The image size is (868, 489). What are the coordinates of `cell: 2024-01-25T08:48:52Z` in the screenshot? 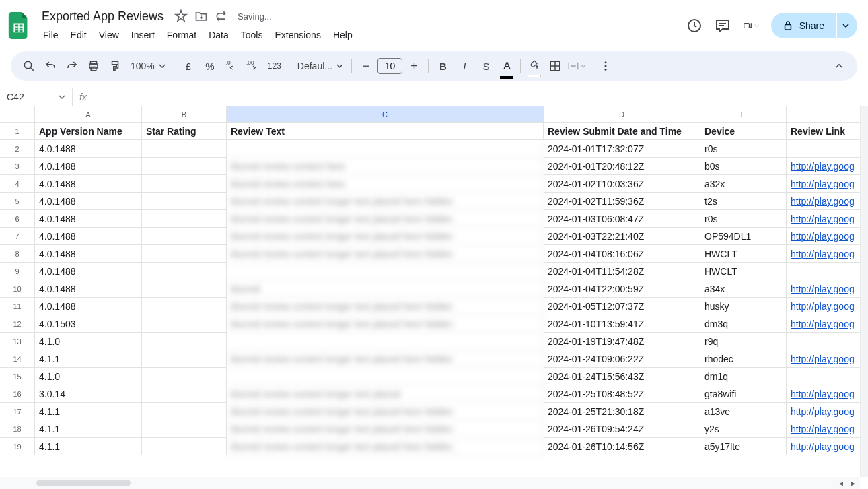 It's located at (622, 394).